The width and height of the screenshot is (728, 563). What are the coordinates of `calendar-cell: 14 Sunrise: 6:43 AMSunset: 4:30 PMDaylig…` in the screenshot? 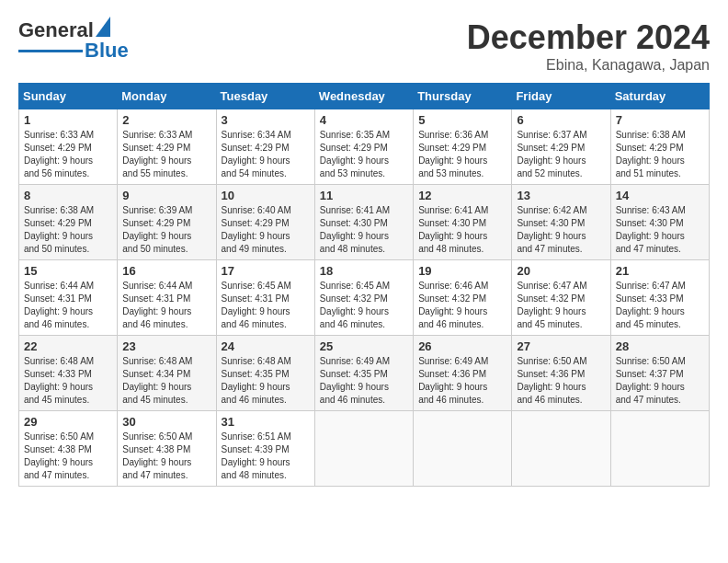 It's located at (660, 223).